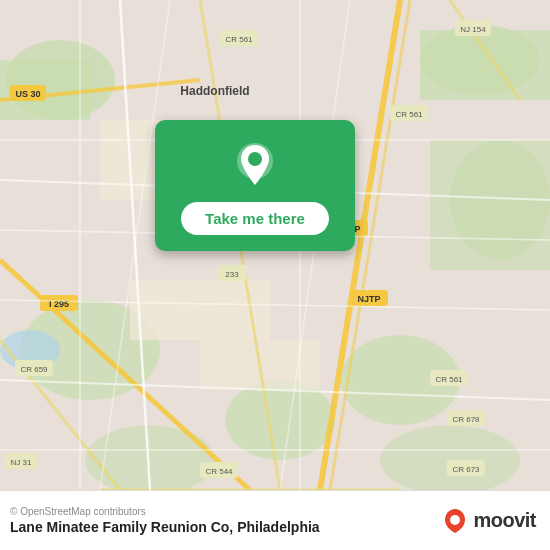 Image resolution: width=550 pixels, height=550 pixels. What do you see at coordinates (214, 91) in the screenshot?
I see `svg-text: Haddonfield` at bounding box center [214, 91].